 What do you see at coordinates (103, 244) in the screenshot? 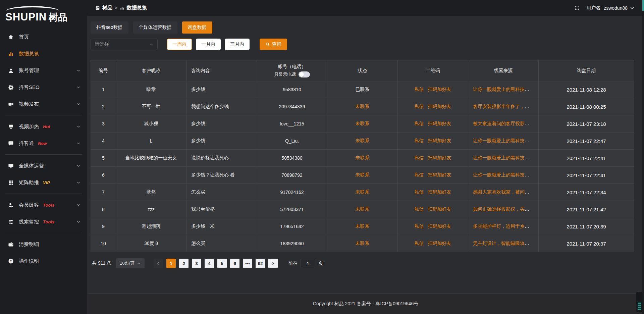
I see `cell-no: 10` at bounding box center [103, 244].